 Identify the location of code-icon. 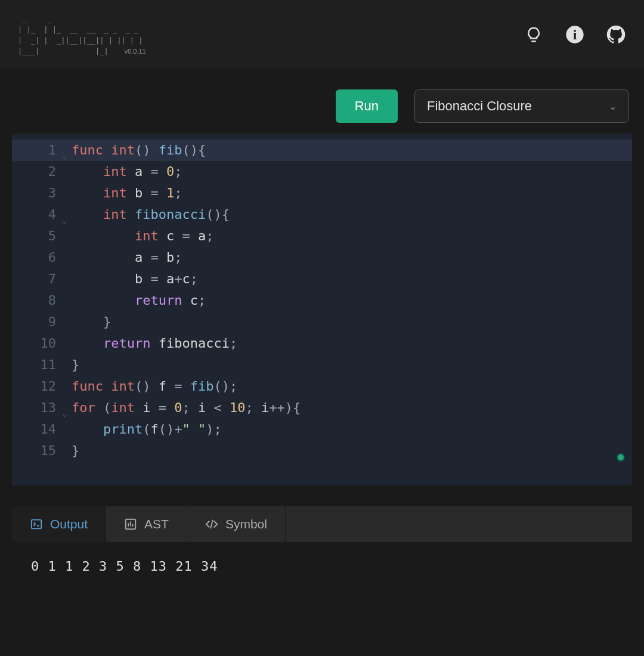
(212, 524).